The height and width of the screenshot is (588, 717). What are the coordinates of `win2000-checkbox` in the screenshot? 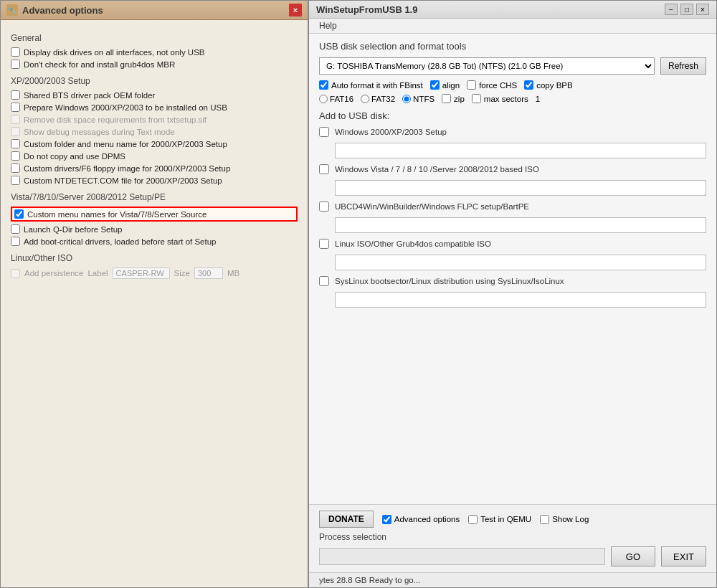 It's located at (324, 132).